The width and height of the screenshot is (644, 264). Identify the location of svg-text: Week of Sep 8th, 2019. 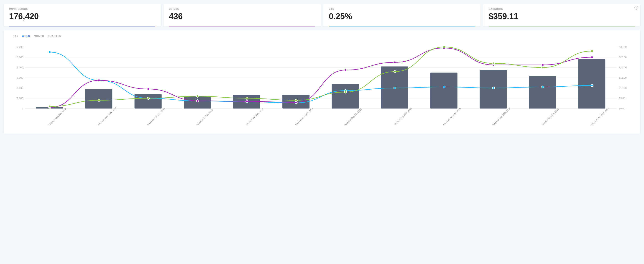
(353, 117).